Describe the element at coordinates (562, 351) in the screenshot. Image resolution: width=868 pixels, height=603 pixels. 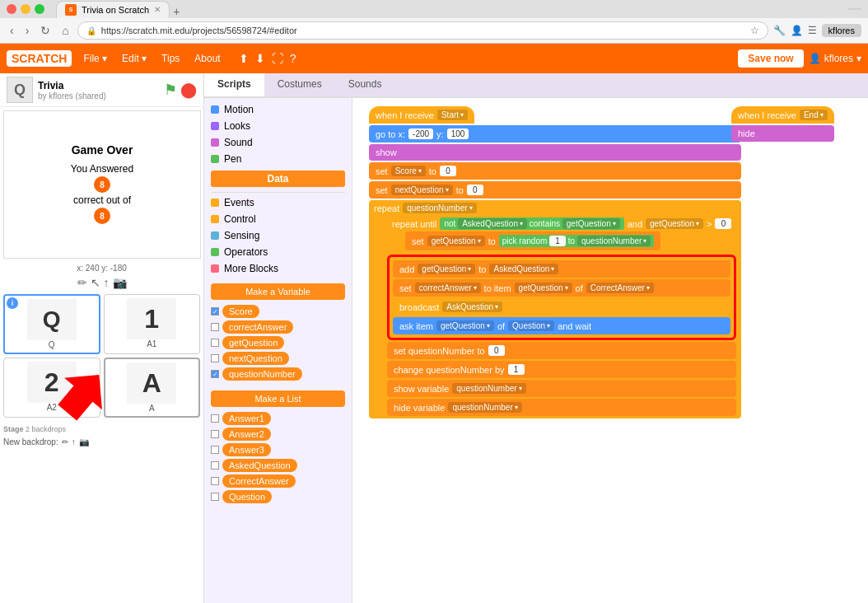
I see `set-qnum-block: set questionNumber to 0` at that location.